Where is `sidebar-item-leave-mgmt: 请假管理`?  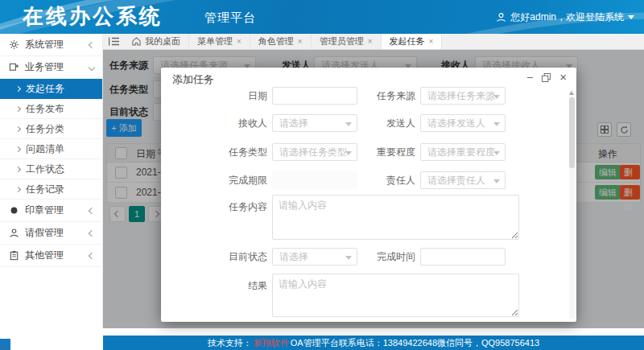
sidebar-item-leave-mgmt: 请假管理 is located at coordinates (52, 233).